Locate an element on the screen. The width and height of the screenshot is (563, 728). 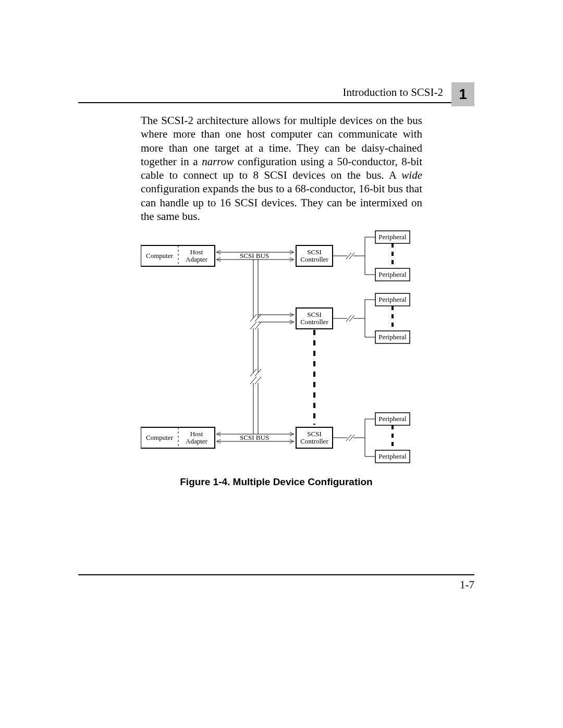
computer-host-top: Computer Host Adapter is located at coordinates (178, 256).